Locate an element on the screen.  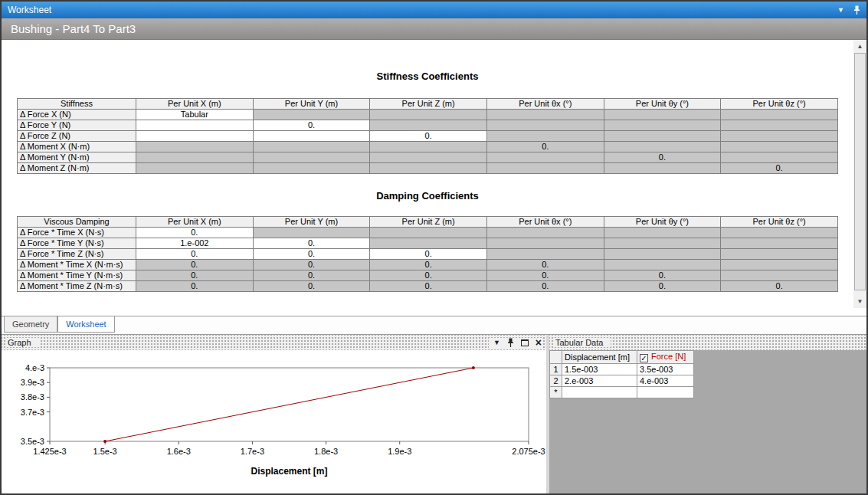
force-column-header: ✓Force [N] is located at coordinates (666, 357).